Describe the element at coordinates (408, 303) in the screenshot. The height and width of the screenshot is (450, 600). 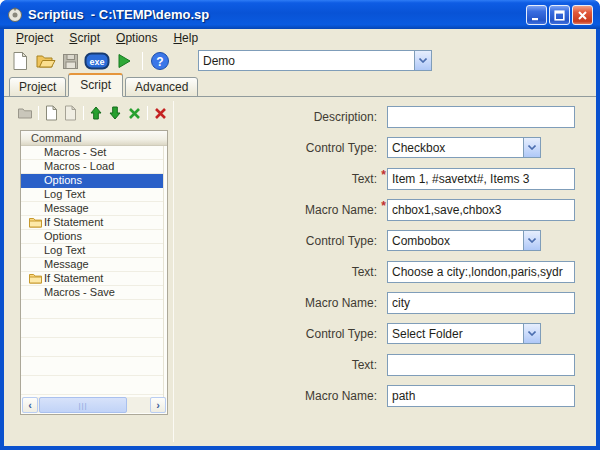
I see `form-row-macro-name-2: Macro Name:` at that location.